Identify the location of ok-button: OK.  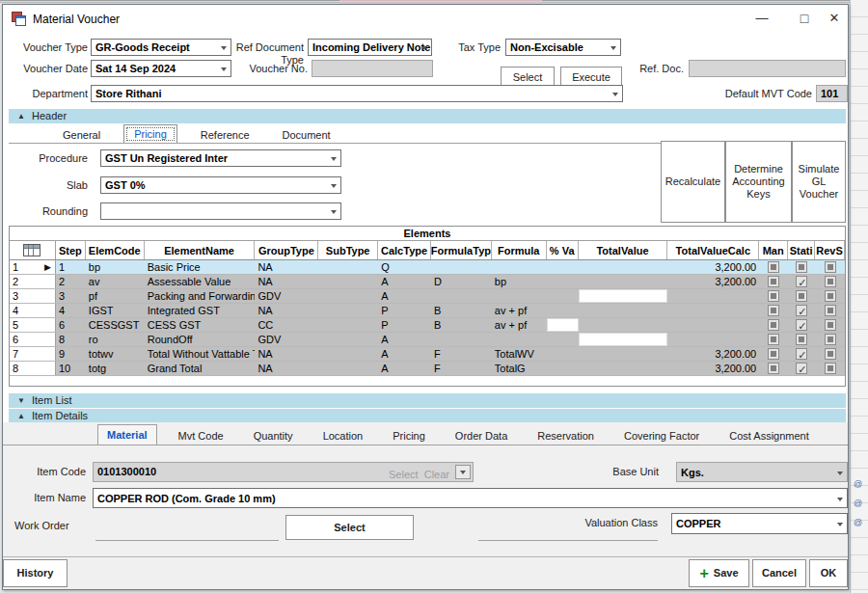
(828, 573).